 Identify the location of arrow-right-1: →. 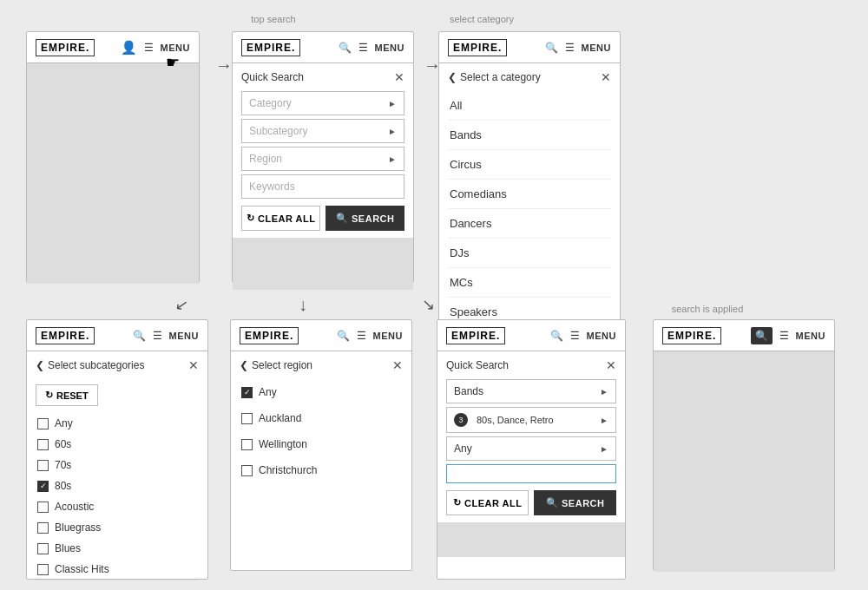
(224, 66).